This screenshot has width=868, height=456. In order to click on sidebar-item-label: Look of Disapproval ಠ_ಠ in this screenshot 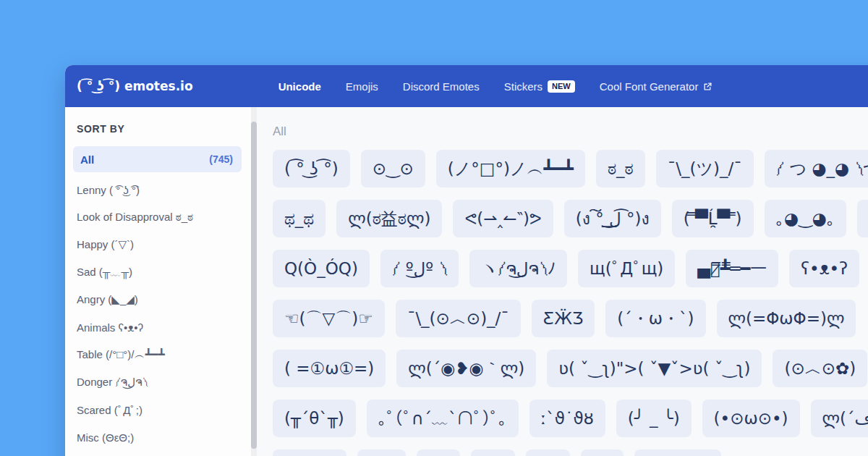, I will do `click(135, 217)`.